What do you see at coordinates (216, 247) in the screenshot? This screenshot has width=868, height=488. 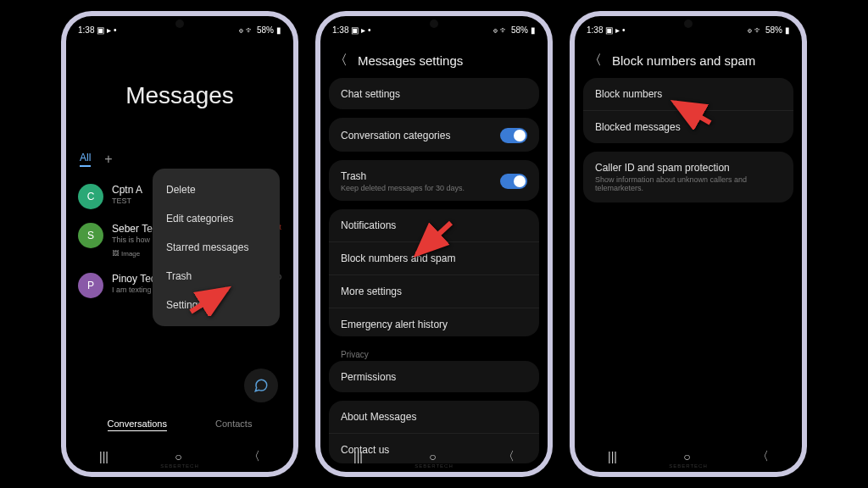 I see `context-menu: Delete Edit categories Starred messages …` at bounding box center [216, 247].